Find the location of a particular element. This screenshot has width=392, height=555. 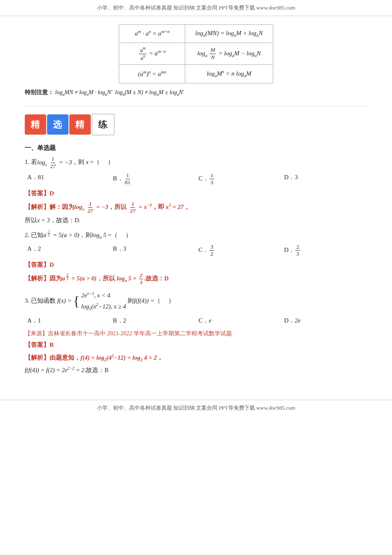

answer-3: 【答案】B is located at coordinates (196, 345).